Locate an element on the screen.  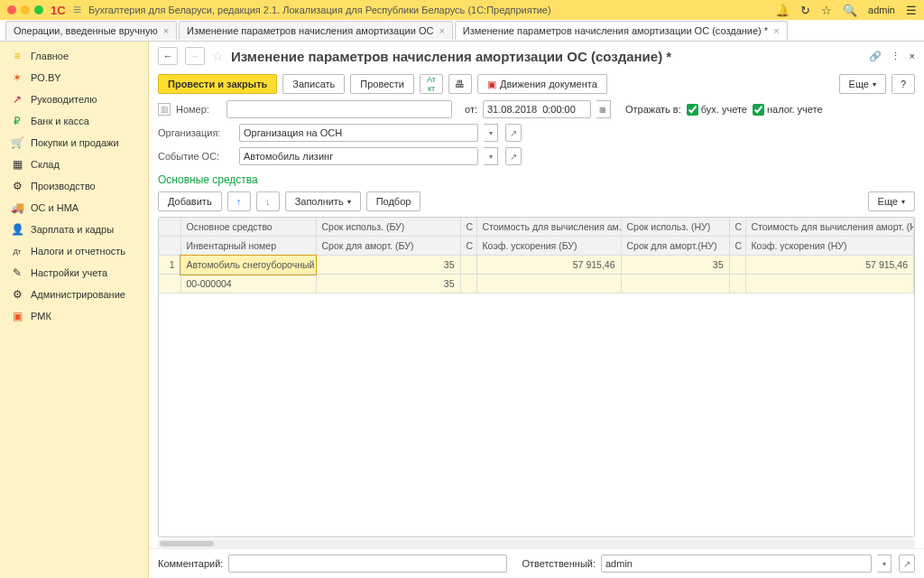
event-select: Автомобиль лизинг is located at coordinates (359, 156).